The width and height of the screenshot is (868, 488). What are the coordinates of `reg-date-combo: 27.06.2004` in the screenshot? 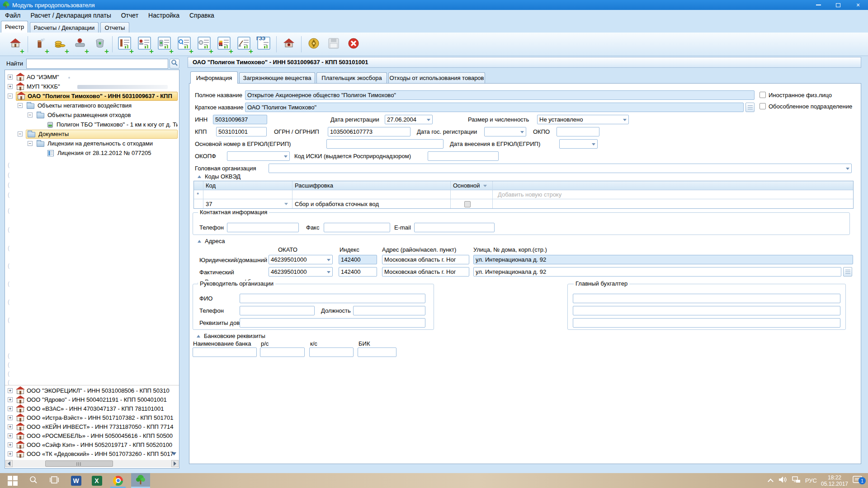 It's located at (409, 119).